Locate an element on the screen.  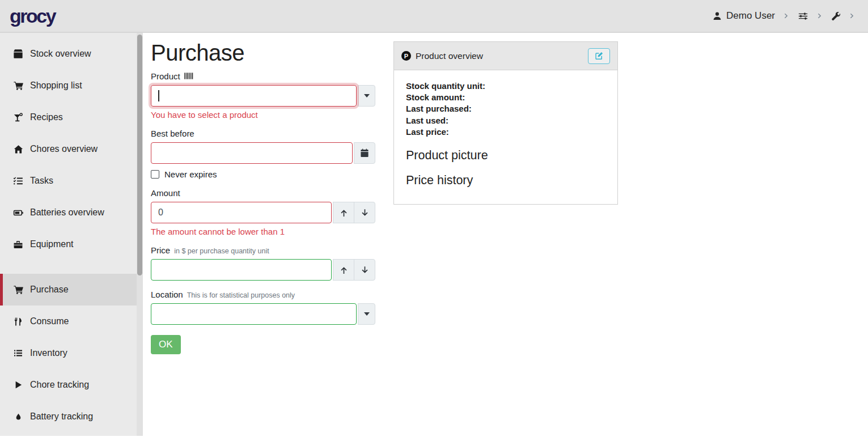
product-dropdown-button is located at coordinates (366, 96).